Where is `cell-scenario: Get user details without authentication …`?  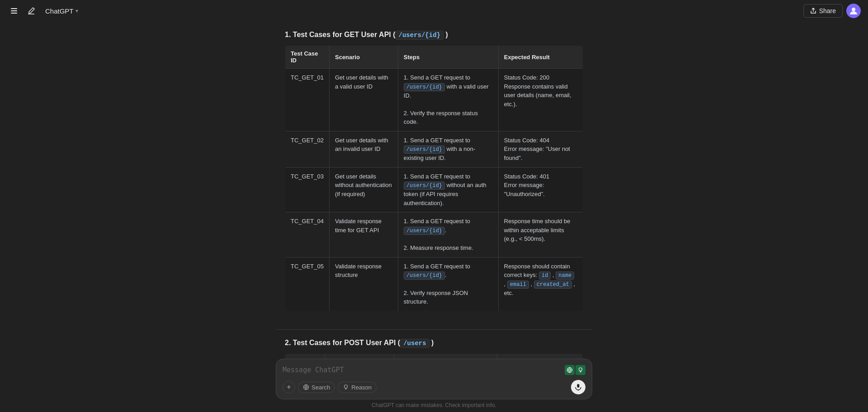 cell-scenario: Get user details without authentication … is located at coordinates (363, 190).